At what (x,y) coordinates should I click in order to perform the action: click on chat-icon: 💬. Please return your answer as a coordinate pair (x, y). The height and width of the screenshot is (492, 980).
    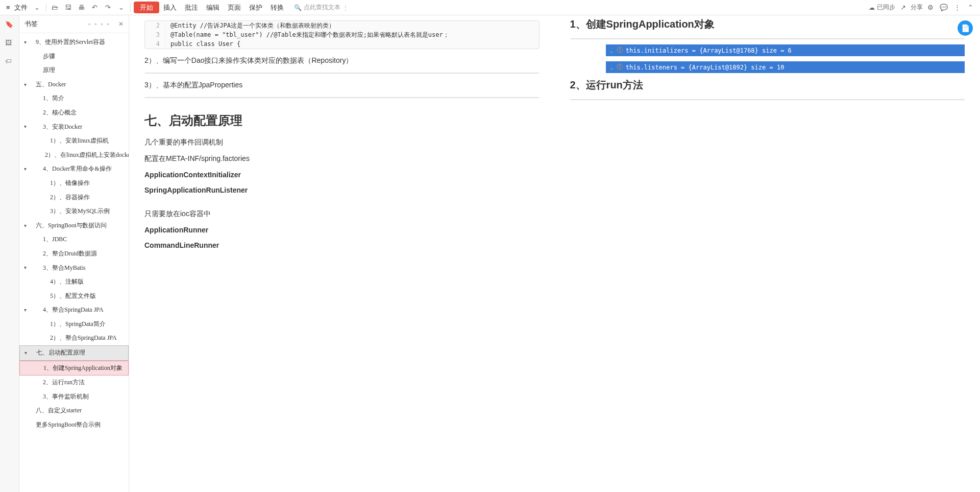
    Looking at the image, I should click on (944, 8).